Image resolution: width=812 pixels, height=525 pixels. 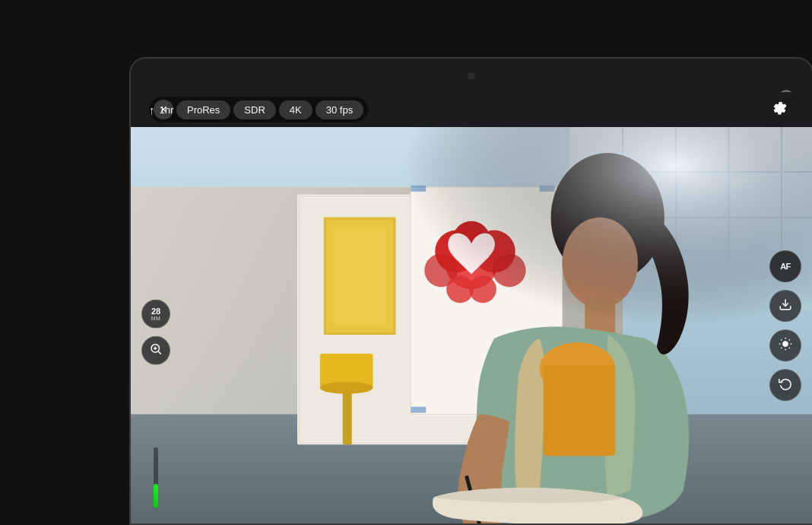 What do you see at coordinates (161, 110) in the screenshot?
I see `recording-indicator: ↑ 1hr` at bounding box center [161, 110].